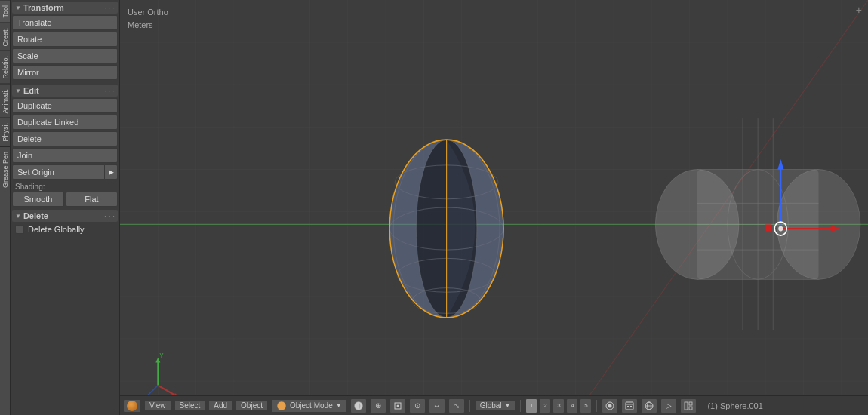 The width and height of the screenshot is (868, 415). What do you see at coordinates (457, 406) in the screenshot?
I see `manipulate-button: ⤡` at bounding box center [457, 406].